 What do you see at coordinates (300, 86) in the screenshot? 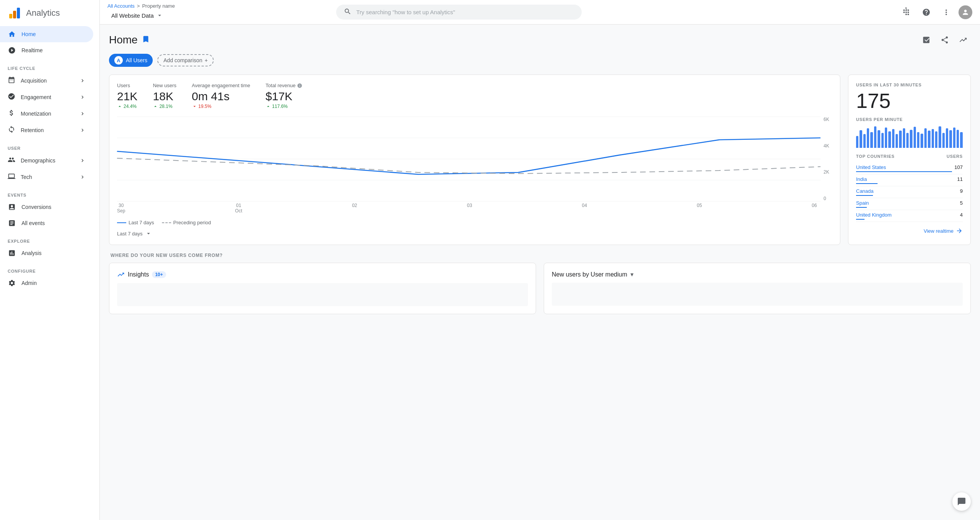
I see `info-icon` at bounding box center [300, 86].